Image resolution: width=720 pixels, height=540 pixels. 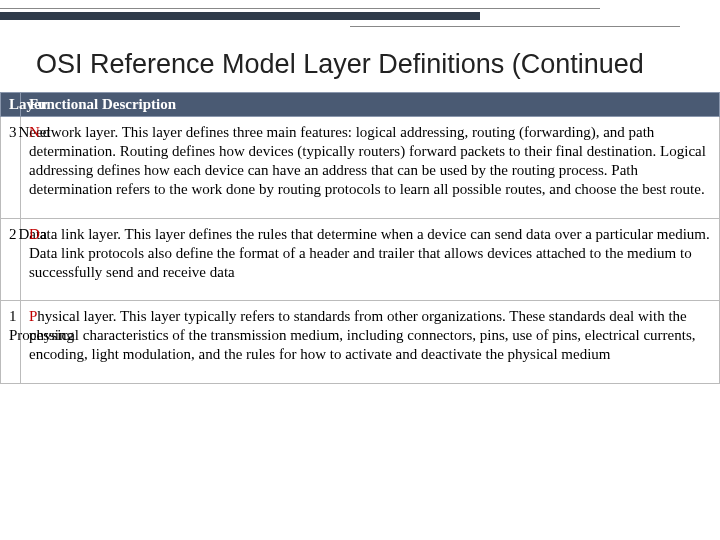 I want to click on description-text: etwork layer. This layer defines three m…, so click(x=368, y=161).